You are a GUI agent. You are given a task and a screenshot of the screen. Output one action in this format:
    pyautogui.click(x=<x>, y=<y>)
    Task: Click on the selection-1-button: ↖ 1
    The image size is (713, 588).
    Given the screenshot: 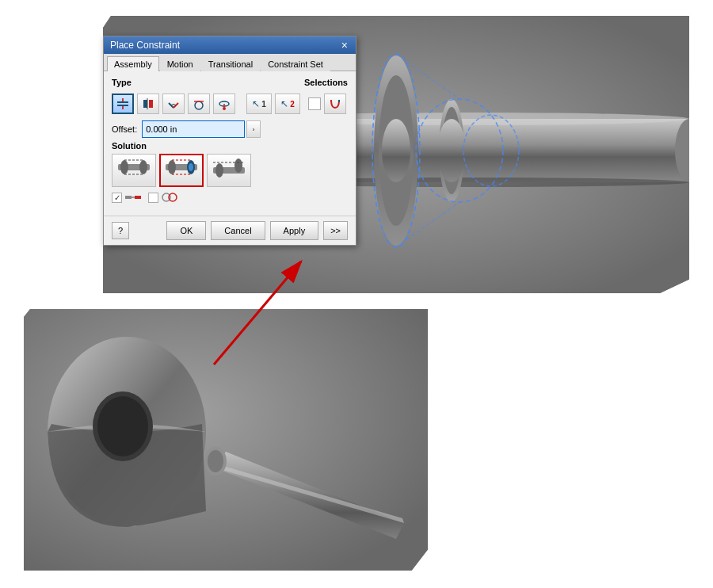 What is the action you would take?
    pyautogui.click(x=259, y=104)
    